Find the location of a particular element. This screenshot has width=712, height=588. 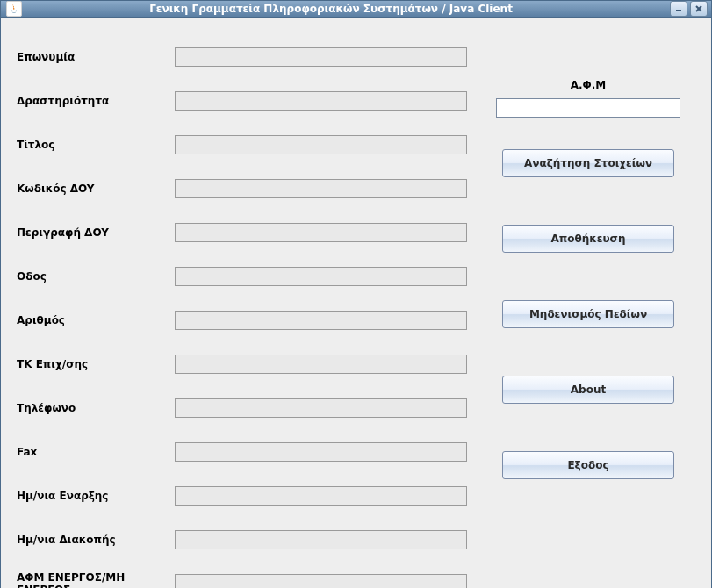

label-afm-status: ΑΦΜ ΕΝΕΡΓΟΣ/ΜΗ ΕΝΕΡΓΟΣ is located at coordinates (96, 579).